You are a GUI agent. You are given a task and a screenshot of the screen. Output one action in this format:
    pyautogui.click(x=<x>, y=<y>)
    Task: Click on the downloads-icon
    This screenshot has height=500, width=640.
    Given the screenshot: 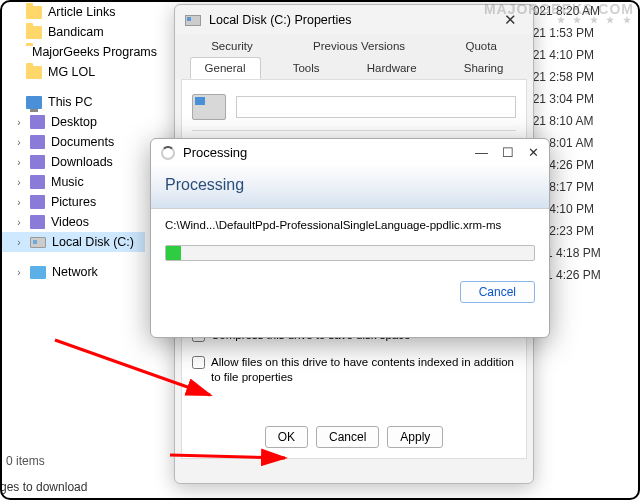 What is the action you would take?
    pyautogui.click(x=38, y=162)
    